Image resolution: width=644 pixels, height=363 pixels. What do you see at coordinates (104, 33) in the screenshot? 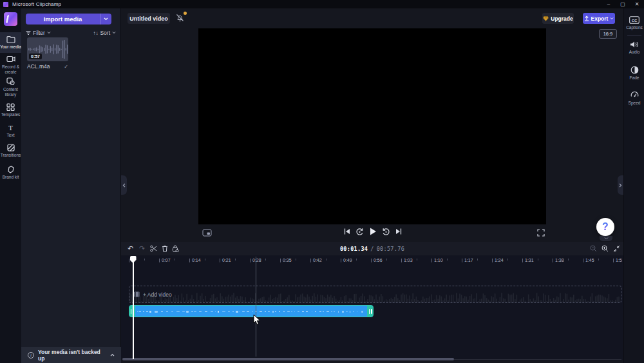
I see `sort-dropdown: ↑↓ Sort` at bounding box center [104, 33].